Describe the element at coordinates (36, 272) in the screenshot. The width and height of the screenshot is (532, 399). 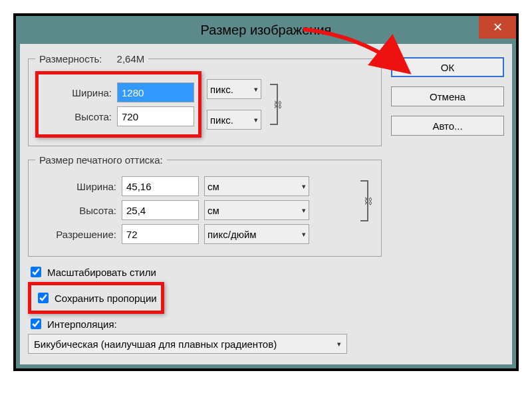
I see `scale-styles-checkbox` at that location.